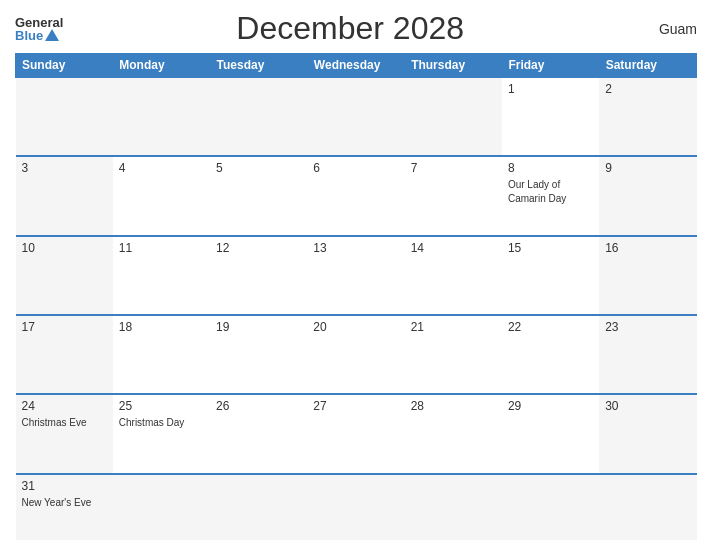 Image resolution: width=712 pixels, height=550 pixels. What do you see at coordinates (162, 354) in the screenshot?
I see `calendar-cell: 18` at bounding box center [162, 354].